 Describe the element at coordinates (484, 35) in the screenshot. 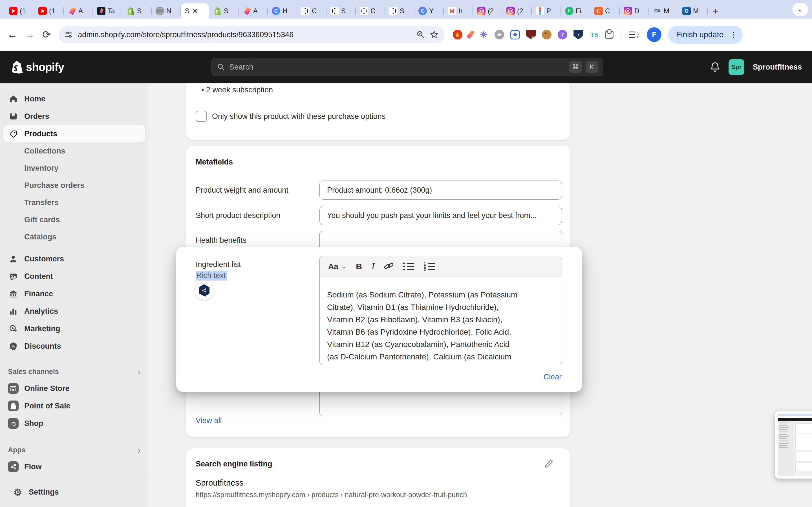

I see `asterisk-extension-icon: ✳` at that location.